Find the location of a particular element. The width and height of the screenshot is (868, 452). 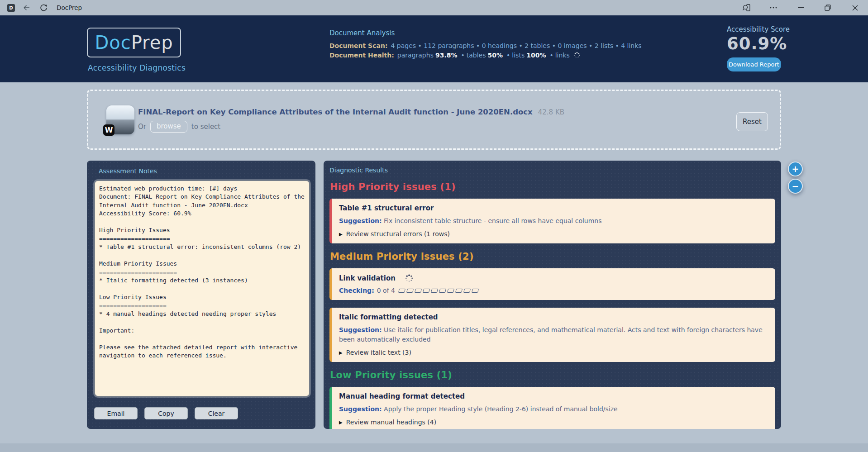

suggestion-text: Use italic for publication titles, legal… is located at coordinates (551, 335).